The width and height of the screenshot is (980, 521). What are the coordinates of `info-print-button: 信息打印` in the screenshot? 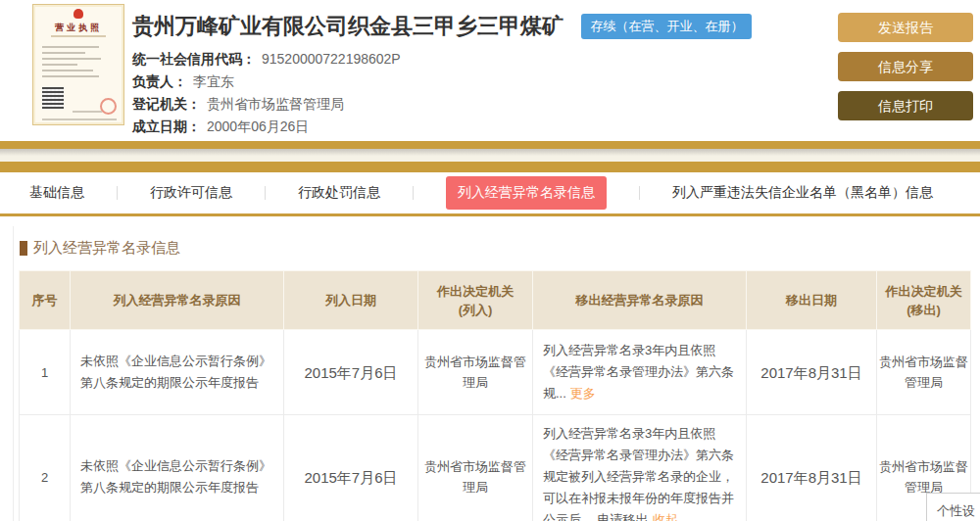 It's located at (906, 106).